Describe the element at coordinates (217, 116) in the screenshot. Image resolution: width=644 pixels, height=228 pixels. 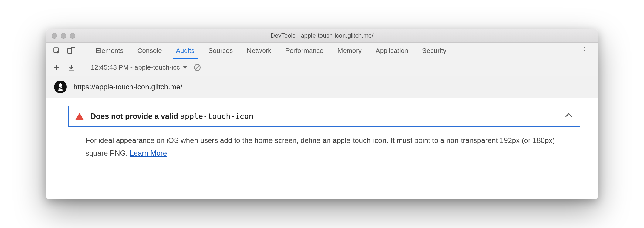
I see `audit-title-code: apple-touch-icon` at that location.